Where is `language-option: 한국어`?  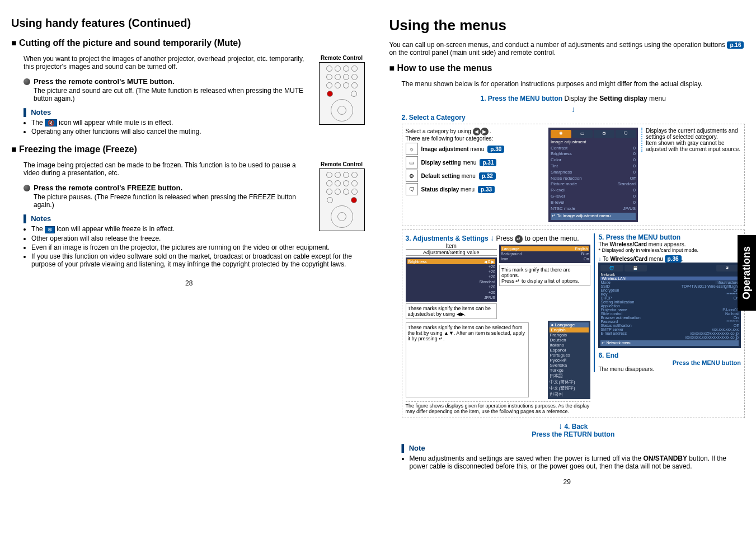 language-option: 한국어 is located at coordinates (569, 394).